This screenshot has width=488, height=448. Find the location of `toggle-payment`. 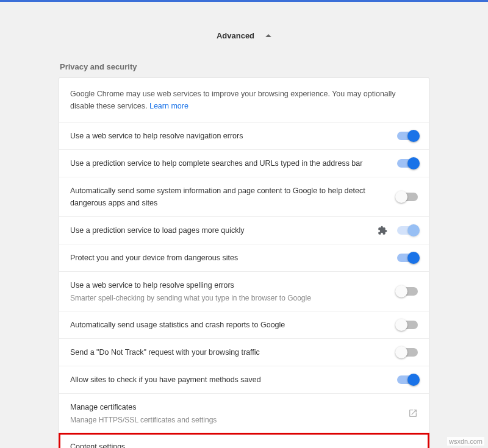

toggle-payment is located at coordinates (407, 380).